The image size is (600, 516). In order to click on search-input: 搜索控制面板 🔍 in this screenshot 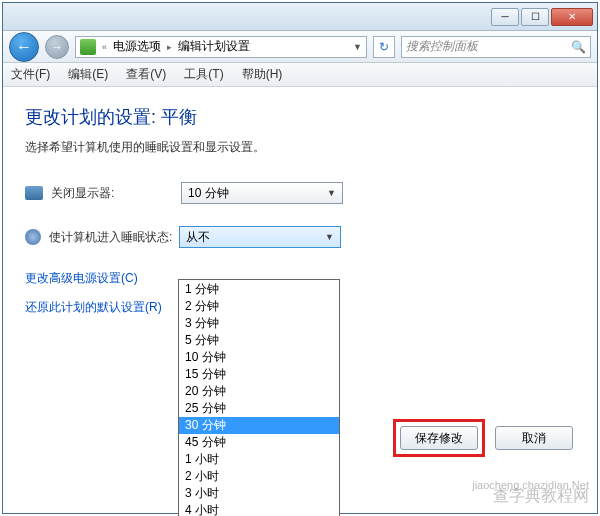, I will do `click(496, 47)`.